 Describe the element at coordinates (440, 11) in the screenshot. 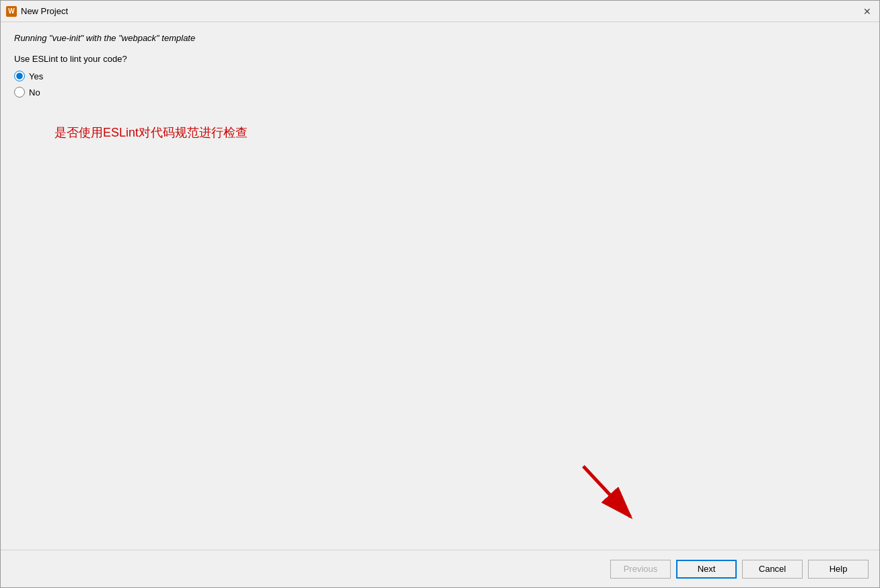

I see `title-bar: W New Project ✕` at that location.